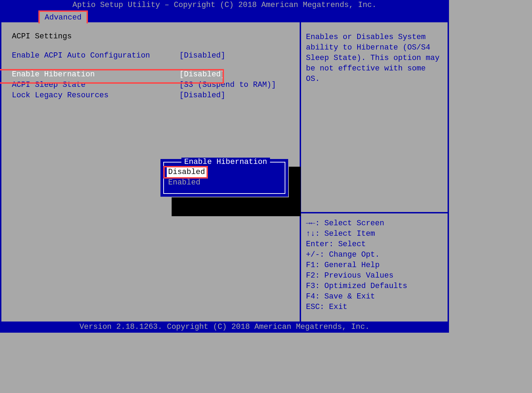 This screenshot has height=393, width=532. Describe the element at coordinates (96, 56) in the screenshot. I see `setting-label: Enable ACPI Auto Configuration` at that location.